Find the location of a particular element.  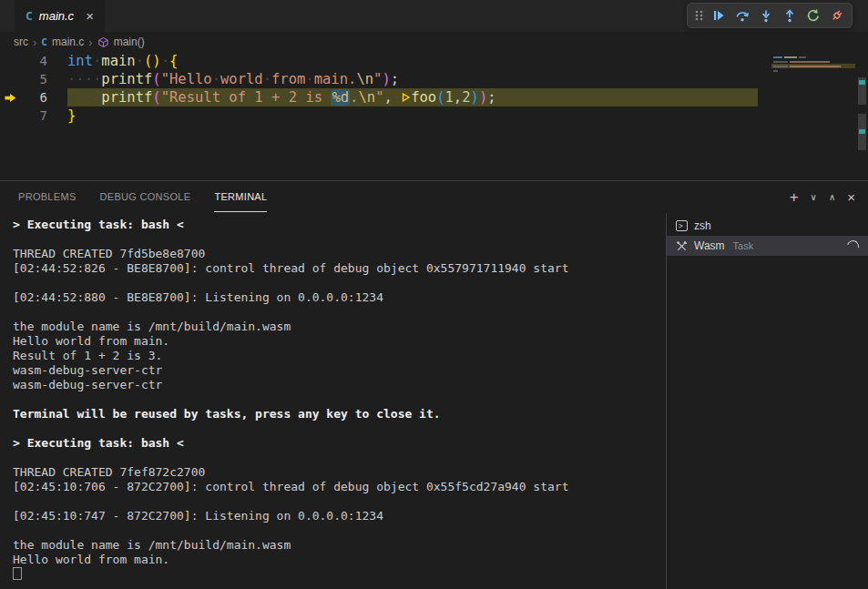

tools-icon is located at coordinates (681, 246).